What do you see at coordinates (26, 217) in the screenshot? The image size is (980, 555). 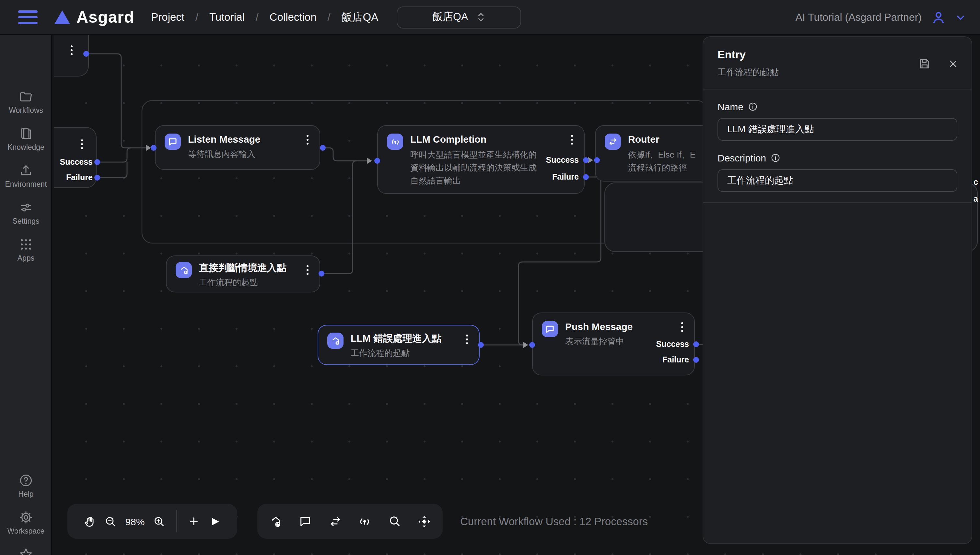 I see `sidebar-item-settings: Settings` at bounding box center [26, 217].